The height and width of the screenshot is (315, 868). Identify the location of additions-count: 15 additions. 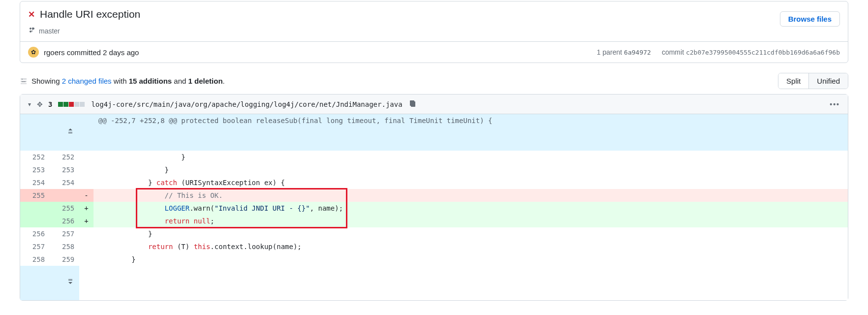
(151, 81).